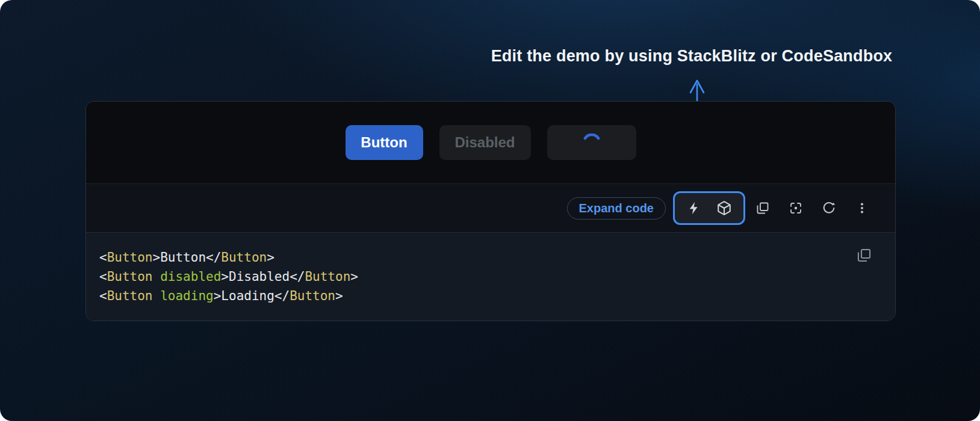 The width and height of the screenshot is (980, 421). I want to click on expand-code-button: Expand code, so click(616, 208).